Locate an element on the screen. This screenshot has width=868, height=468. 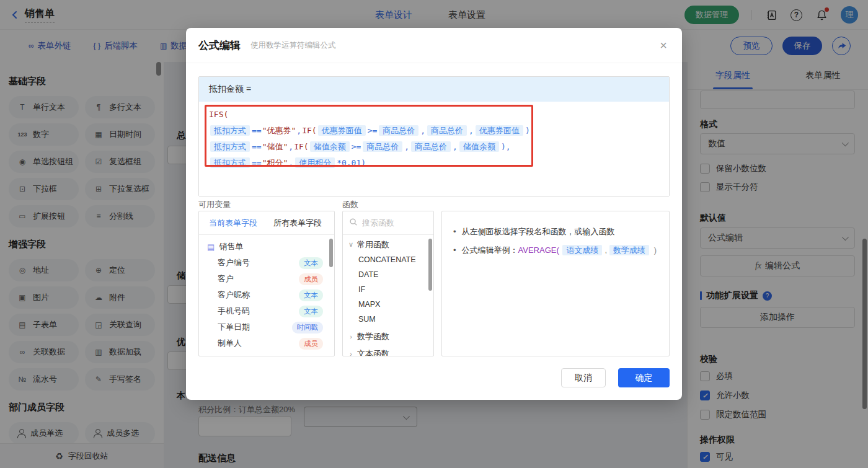
help-example: 公式编辑举例：AVERAGE( 语文成绩,数学成绩 ) is located at coordinates (560, 250).